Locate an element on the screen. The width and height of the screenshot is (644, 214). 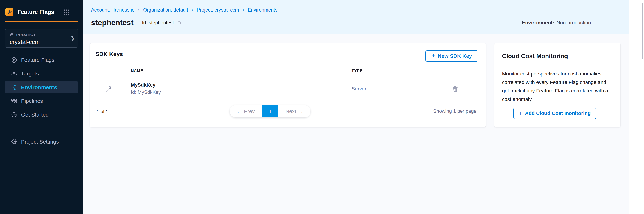
project-selector: PROJECT crystal-ccm ❯ is located at coordinates (42, 38).